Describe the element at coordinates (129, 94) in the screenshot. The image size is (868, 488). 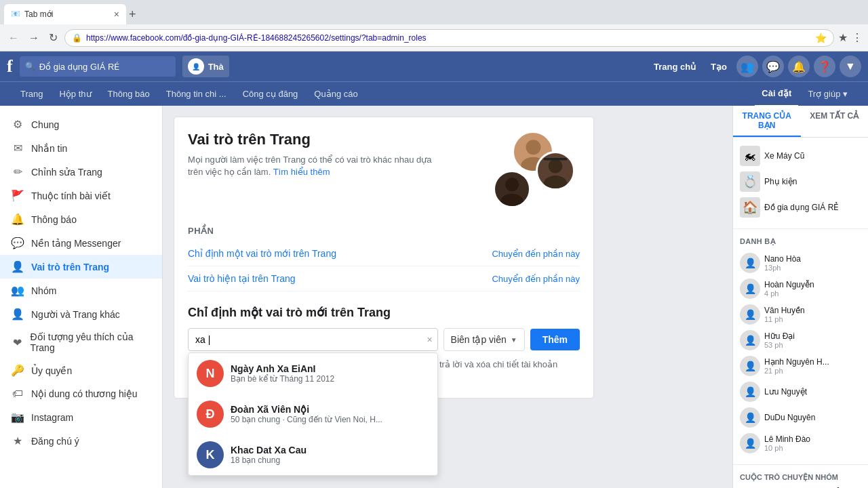
I see `subnav-thongbao: Thông báo` at that location.